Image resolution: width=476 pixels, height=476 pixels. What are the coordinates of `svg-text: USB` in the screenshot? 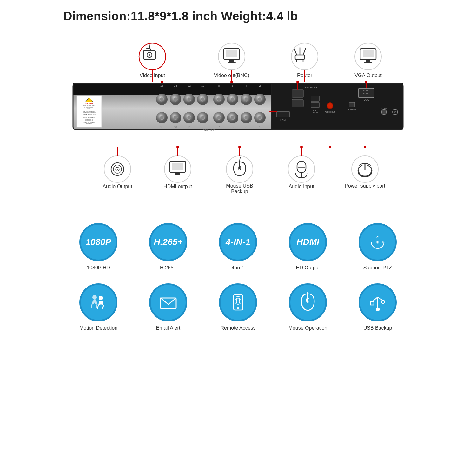 It's located at (315, 110).